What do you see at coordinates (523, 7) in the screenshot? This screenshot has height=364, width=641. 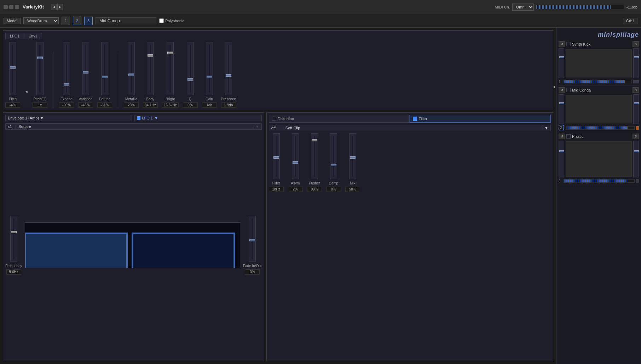 I see `midi-channel-select: Omni` at bounding box center [523, 7].